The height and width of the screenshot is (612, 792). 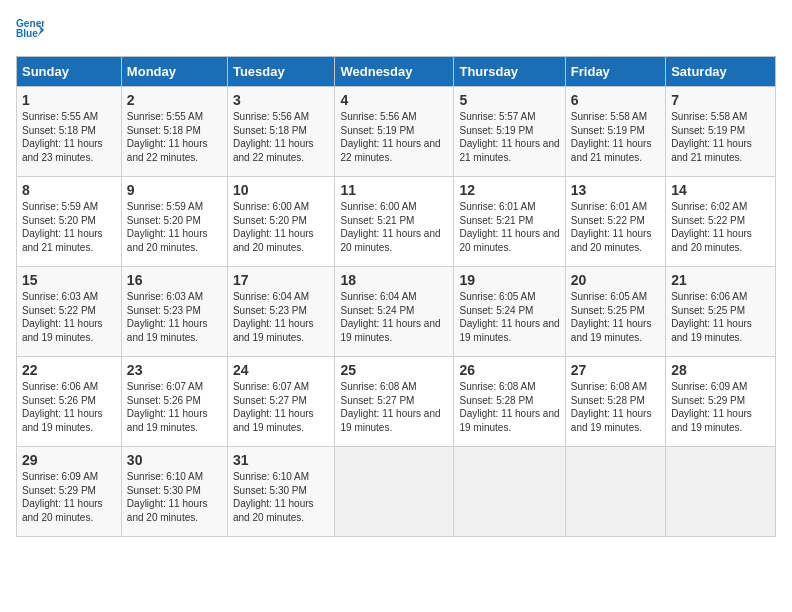 What do you see at coordinates (510, 402) in the screenshot?
I see `calendar-cell: 26 Sunrise: 6:08 AMSunset: 5:28 PMDaylig…` at bounding box center [510, 402].